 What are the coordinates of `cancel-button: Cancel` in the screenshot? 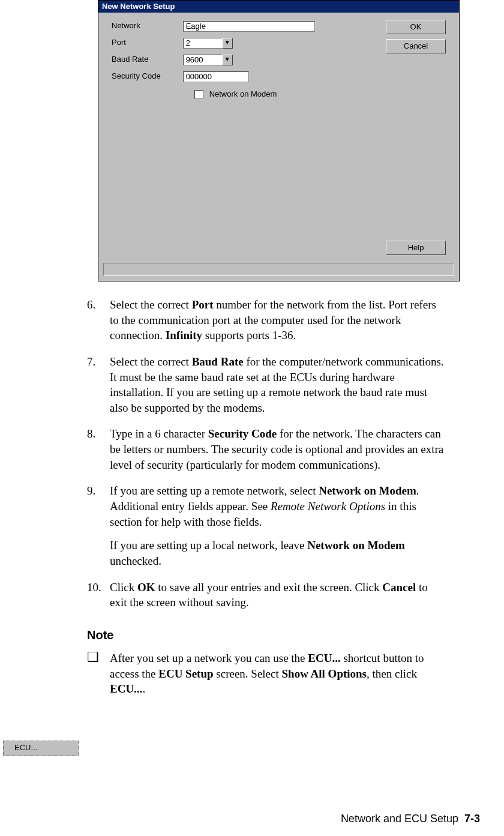 It's located at (416, 46).